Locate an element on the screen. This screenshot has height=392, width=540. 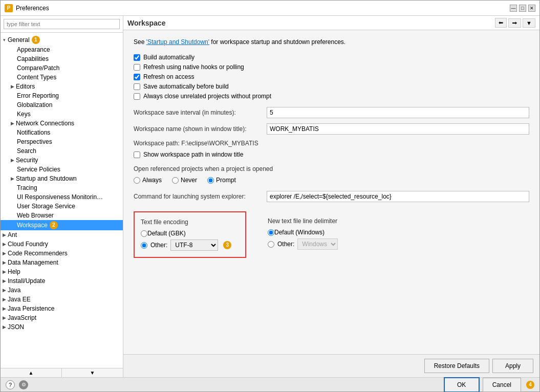
sidebar-item-label: Keys is located at coordinates (24, 114).